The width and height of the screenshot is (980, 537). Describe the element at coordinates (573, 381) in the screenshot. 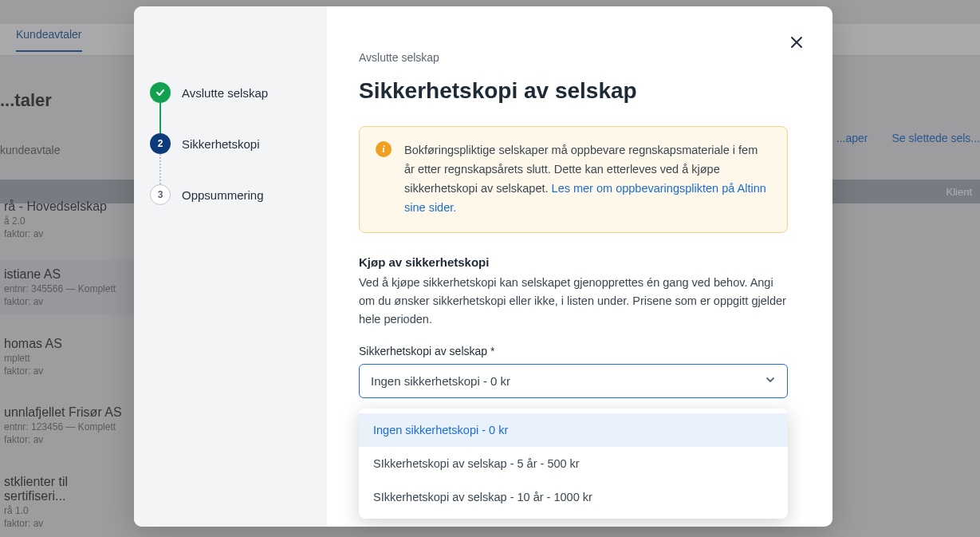

I see `backup-select: Ingen sikkerhetskopi - 0 kr` at that location.